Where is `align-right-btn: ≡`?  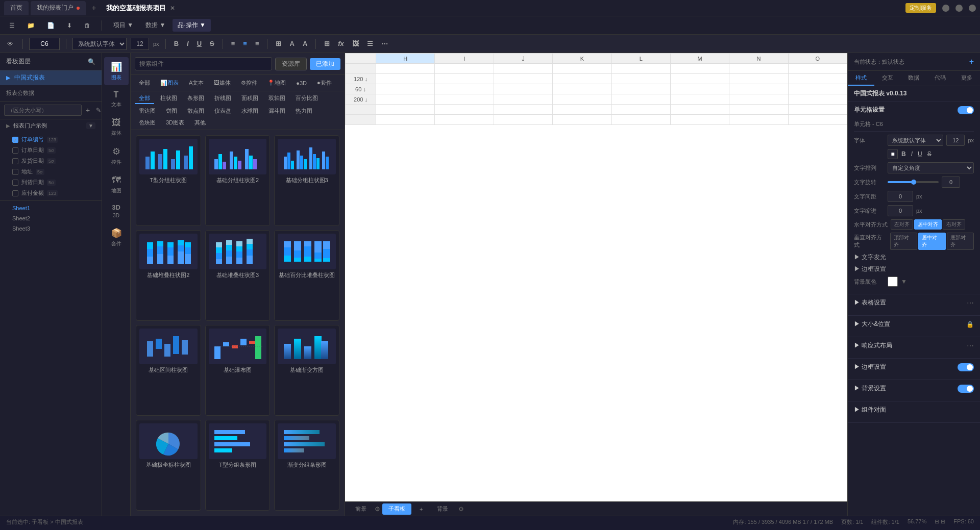
align-right-btn: ≡ is located at coordinates (257, 44).